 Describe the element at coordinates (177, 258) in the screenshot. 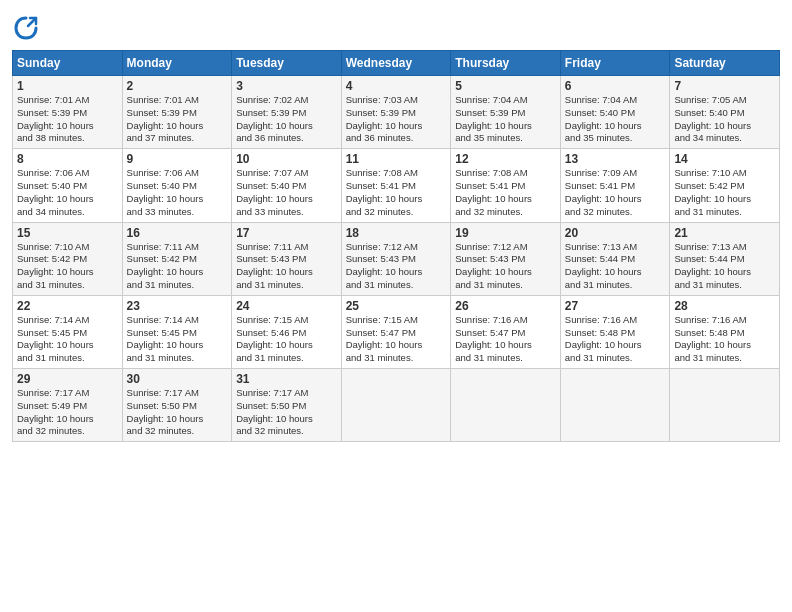

I see `calendar-cell: 16Sunrise: 7:11 AM Sunset: 5:42 PM Dayli…` at that location.